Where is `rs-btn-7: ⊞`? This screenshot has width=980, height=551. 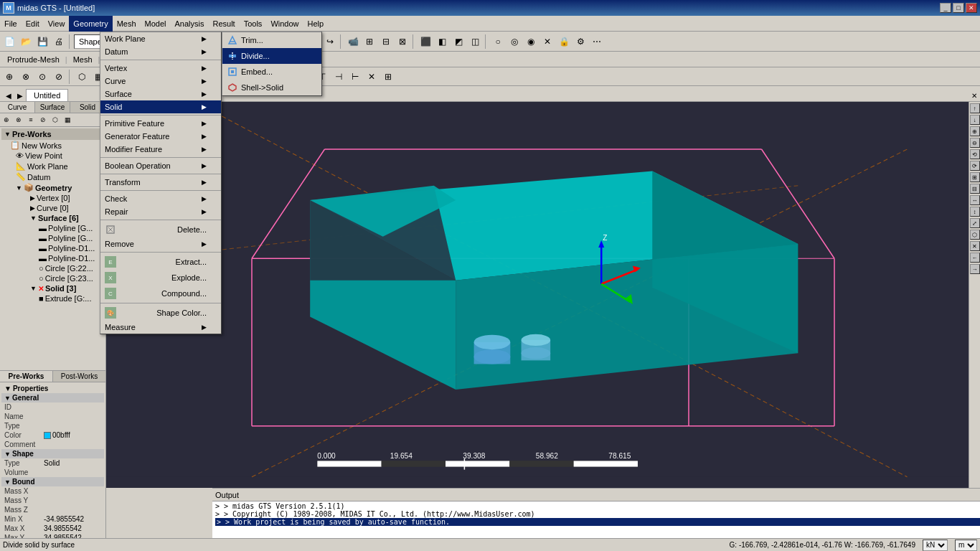 rs-btn-7: ⊞ is located at coordinates (975, 177).